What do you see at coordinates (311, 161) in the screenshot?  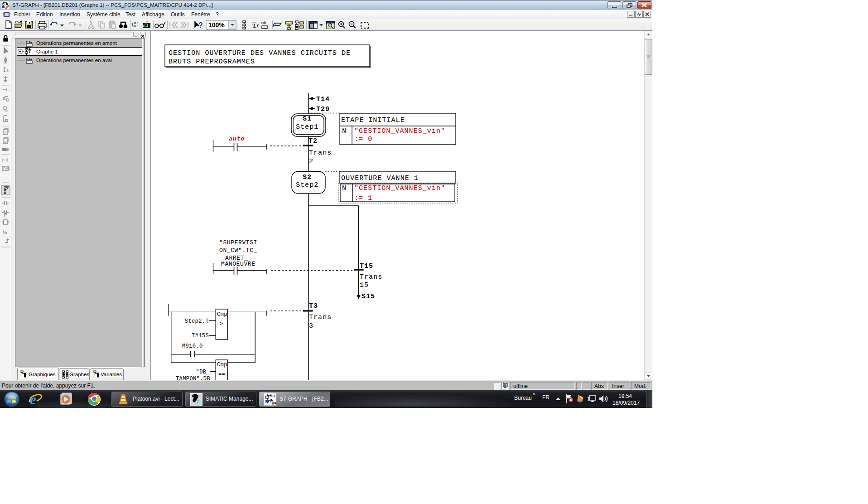 I see `svg-text: 2` at bounding box center [311, 161].